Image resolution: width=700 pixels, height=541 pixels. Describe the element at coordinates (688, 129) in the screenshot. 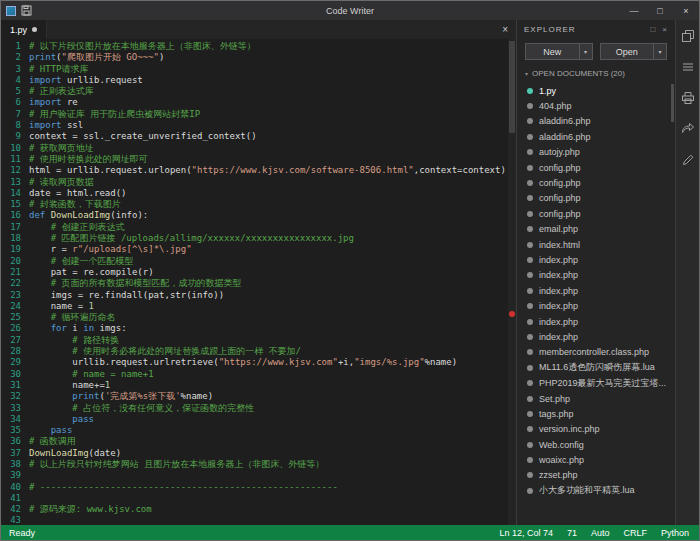

I see `share-icon` at that location.